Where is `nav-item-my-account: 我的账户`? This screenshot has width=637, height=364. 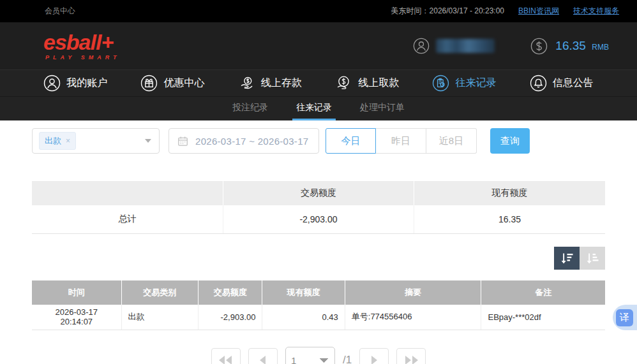
nav-item-my-account: 我的账户 is located at coordinates (75, 83).